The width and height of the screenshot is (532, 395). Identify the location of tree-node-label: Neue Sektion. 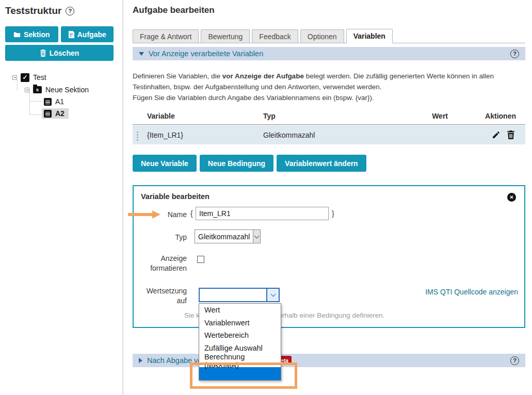
(67, 90).